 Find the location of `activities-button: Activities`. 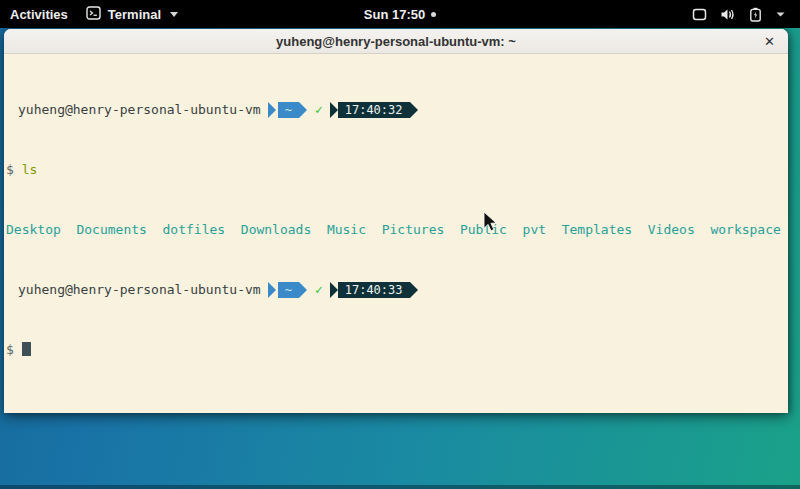

activities-button: Activities is located at coordinates (39, 14).